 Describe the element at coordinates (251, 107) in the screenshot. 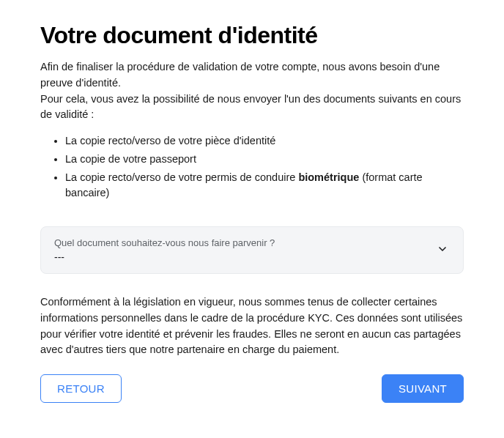

I see `intro-line-2: Pour cela, vous avez la possibilité de n…` at that location.